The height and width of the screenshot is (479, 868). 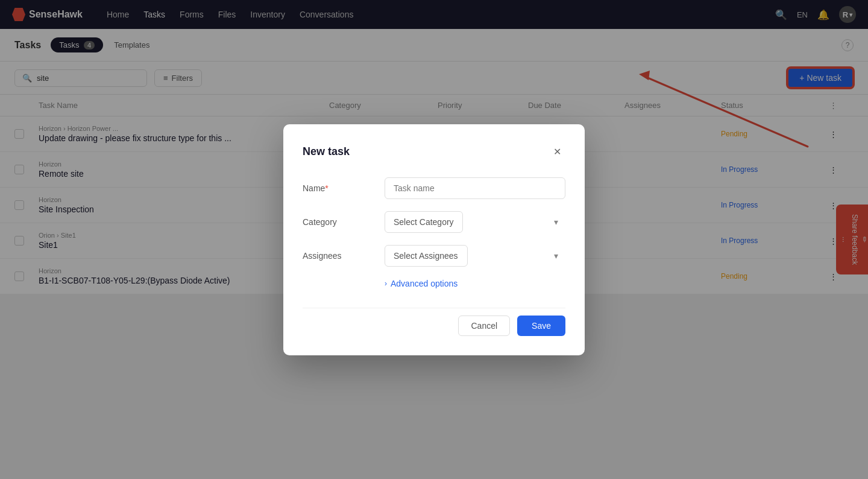 I want to click on assignees-select-wrapper: Select Assignees, so click(x=475, y=256).